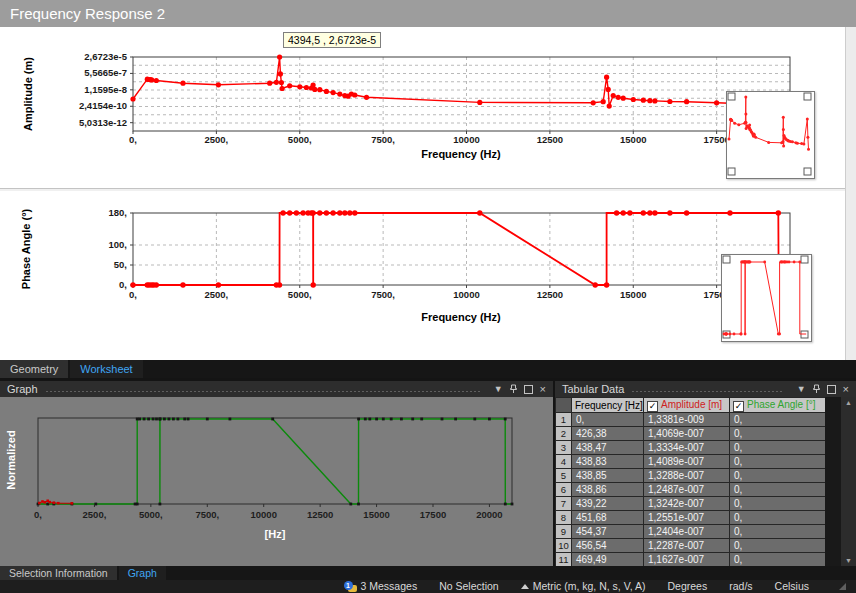 The height and width of the screenshot is (593, 856). I want to click on table-row: 7439,221,3242e-0070,, so click(691, 504).